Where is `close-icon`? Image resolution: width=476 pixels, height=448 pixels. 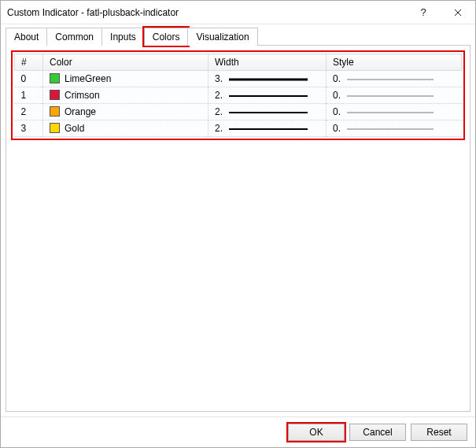 close-icon is located at coordinates (458, 13).